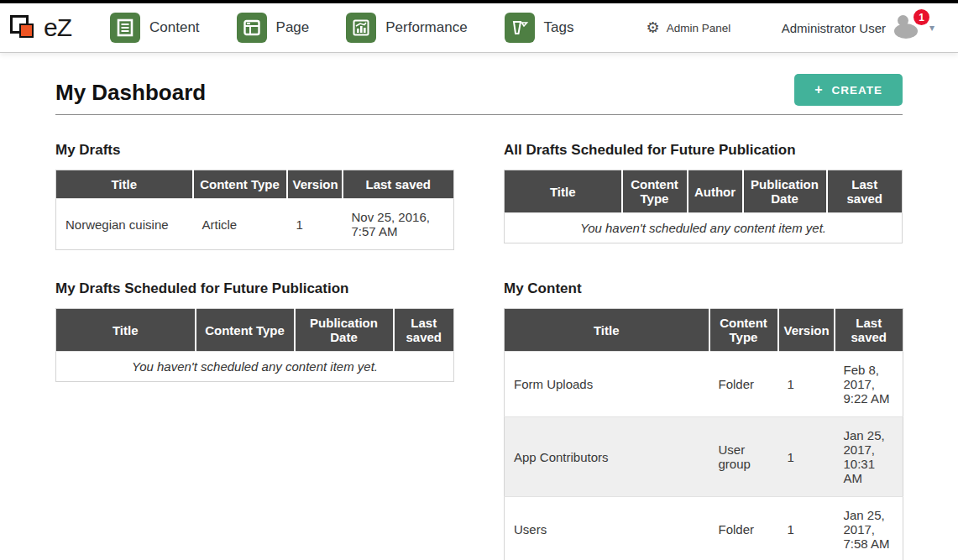 The image size is (958, 560). What do you see at coordinates (704, 457) in the screenshot?
I see `table-row: App Contributors User group 1 Jan 25, 20…` at bounding box center [704, 457].